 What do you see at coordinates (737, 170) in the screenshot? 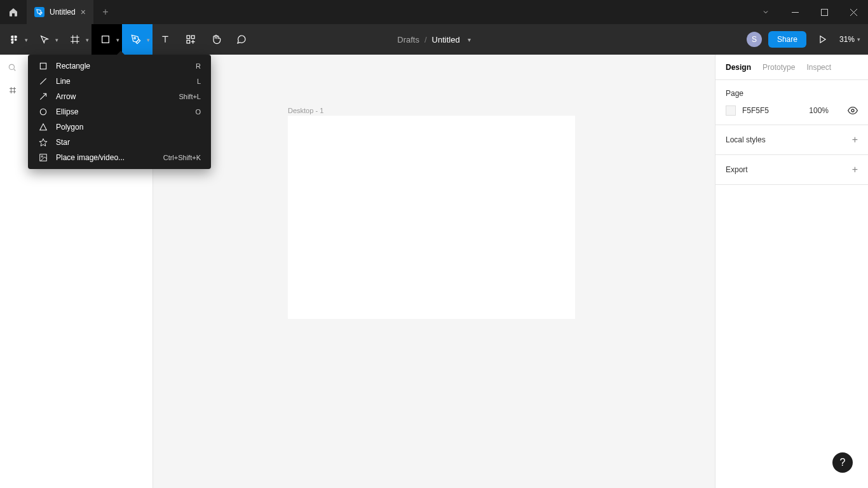
I see `export-label: Export` at bounding box center [737, 170].